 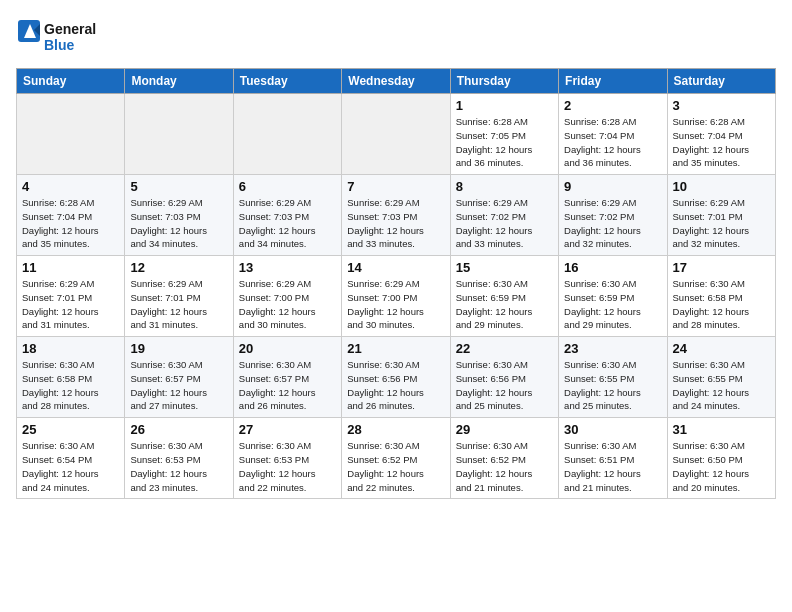 I want to click on day-number: 22, so click(x=504, y=348).